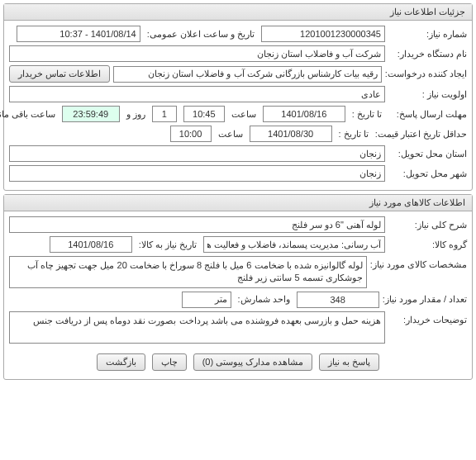  What do you see at coordinates (197, 225) in the screenshot?
I see `desc-field` at bounding box center [197, 225].